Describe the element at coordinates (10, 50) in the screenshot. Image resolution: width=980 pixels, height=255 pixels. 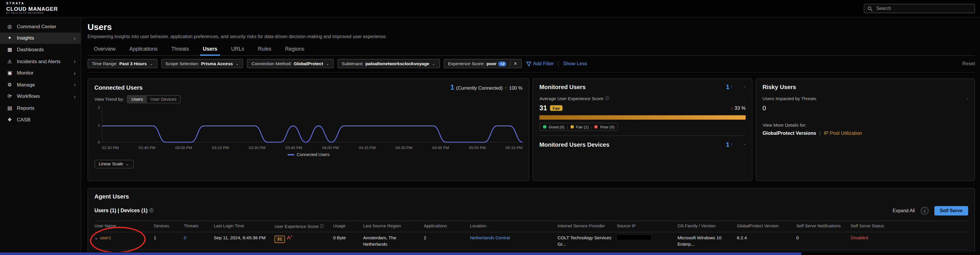
I see `dashboards-icon: ▦` at that location.